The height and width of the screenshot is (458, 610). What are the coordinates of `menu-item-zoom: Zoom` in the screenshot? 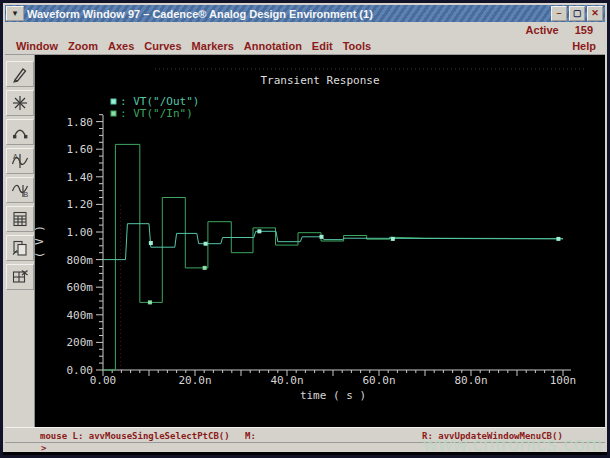 It's located at (83, 46).